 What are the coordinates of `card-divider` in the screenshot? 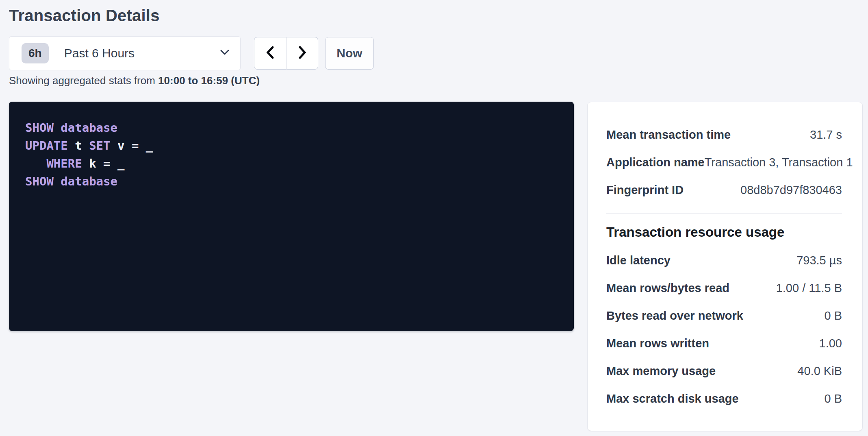 It's located at (724, 213).